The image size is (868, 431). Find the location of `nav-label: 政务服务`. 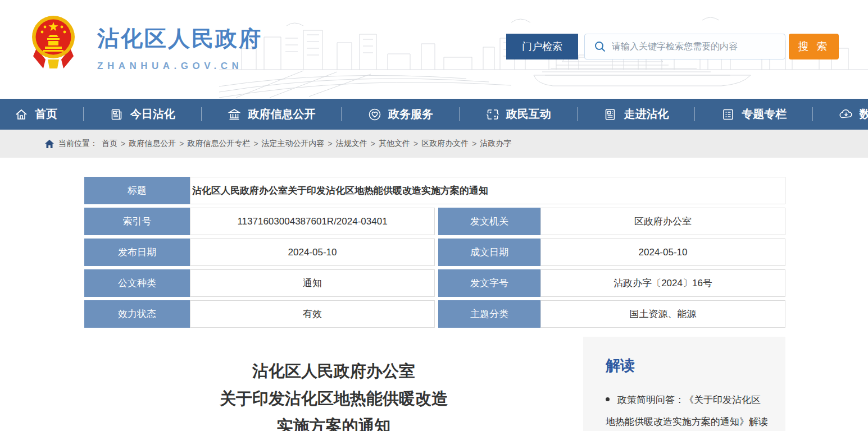

nav-label: 政务服务 is located at coordinates (411, 114).